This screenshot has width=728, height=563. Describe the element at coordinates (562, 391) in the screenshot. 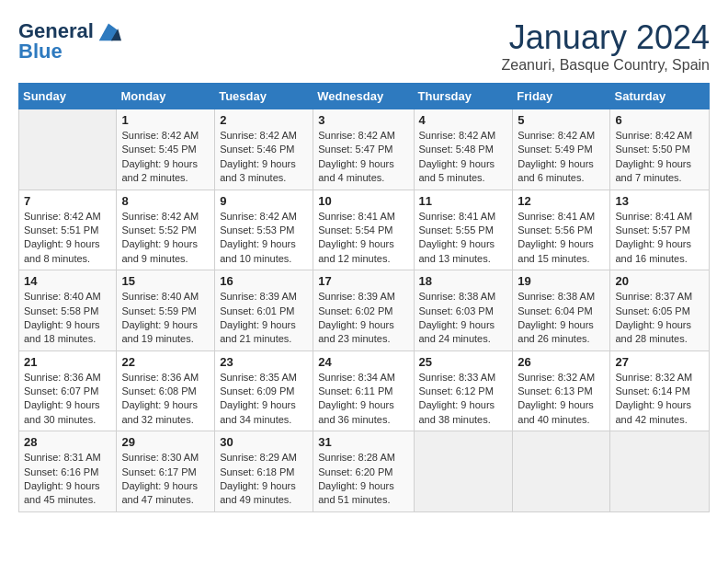

I see `calendar-cell: 26Sunrise: 8:32 AMSunset: 6:13 PMDayligh…` at that location.